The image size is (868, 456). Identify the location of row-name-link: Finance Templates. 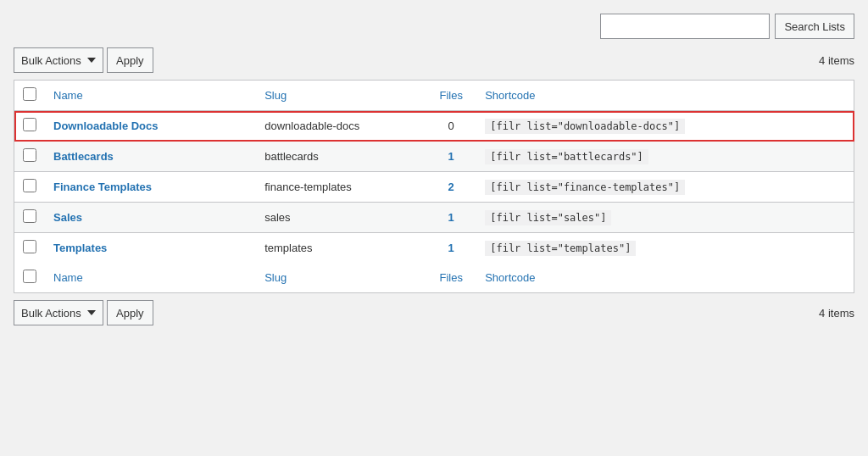
(103, 186).